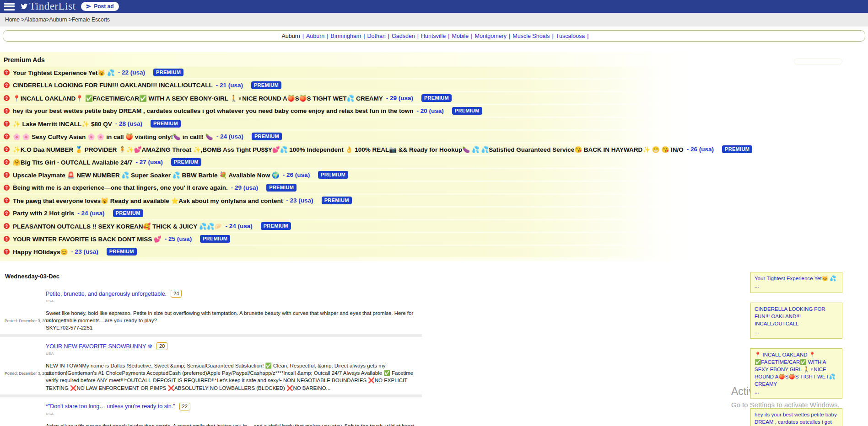 Image resolution: width=868 pixels, height=426 pixels. Describe the element at coordinates (434, 187) in the screenshot. I see `premium-ad-row: ⇧ Being with me is an experience—one tha…` at that location.